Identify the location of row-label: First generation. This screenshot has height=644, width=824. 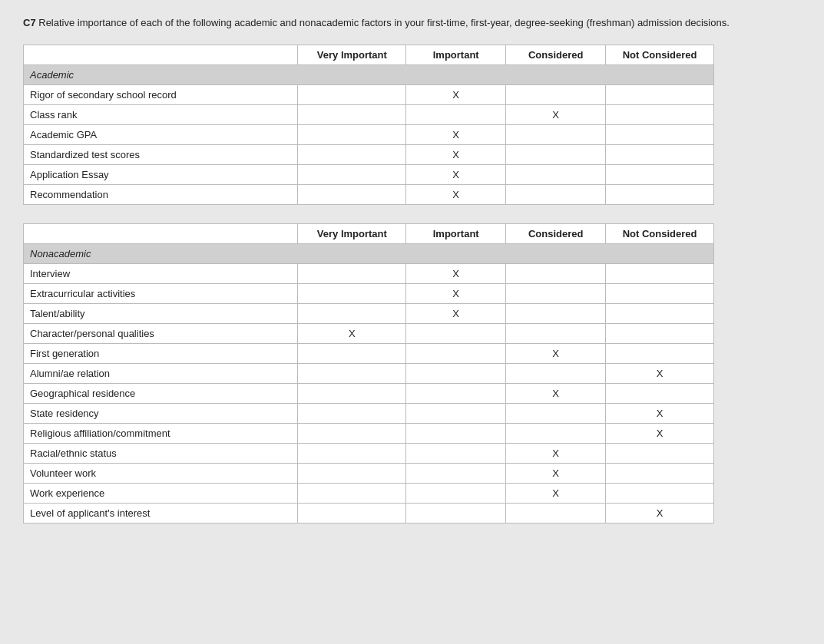
(161, 353).